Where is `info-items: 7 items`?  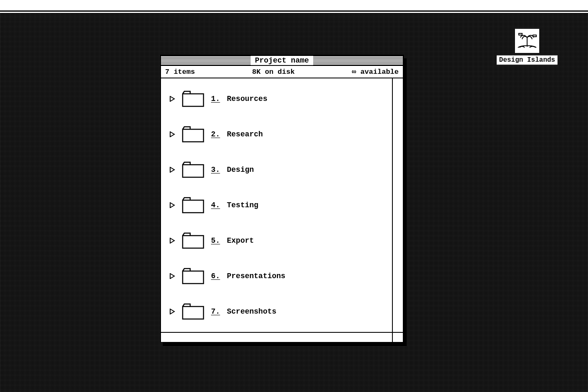 info-items: 7 items is located at coordinates (180, 72).